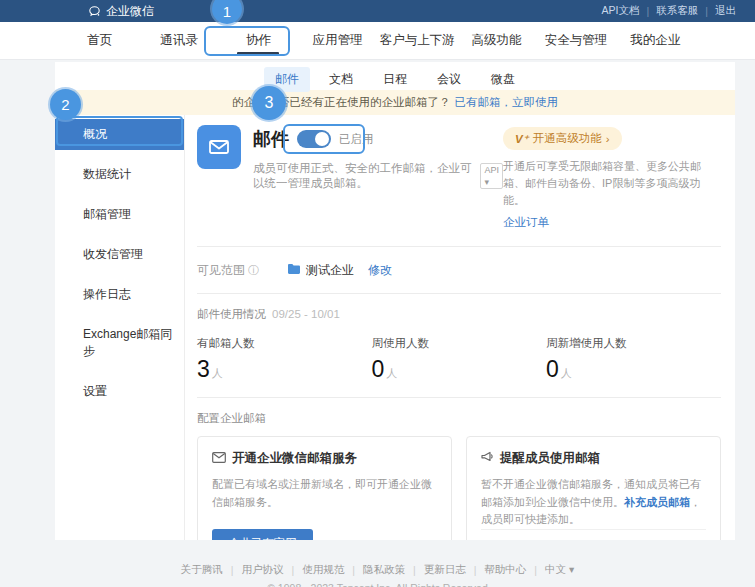  What do you see at coordinates (556, 569) in the screenshot?
I see `language-label: 中文` at bounding box center [556, 569].